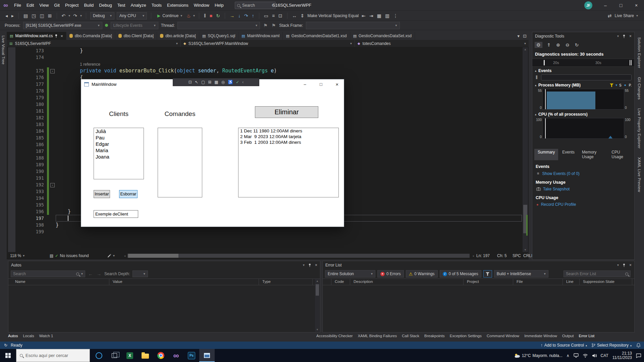 The image size is (644, 362). What do you see at coordinates (219, 36) in the screenshot?
I see `tab-sqlquery1-sql: ▤SQLQuery1.sql` at bounding box center [219, 36].